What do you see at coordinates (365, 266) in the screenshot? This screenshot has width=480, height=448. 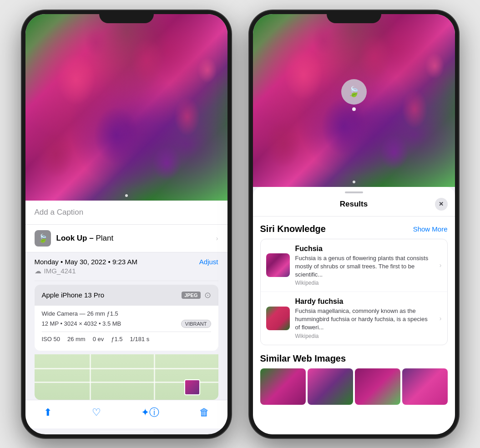 I see `fuchsia-info: Fuchsia Fuchsia is a genus of flowering …` at bounding box center [365, 266].